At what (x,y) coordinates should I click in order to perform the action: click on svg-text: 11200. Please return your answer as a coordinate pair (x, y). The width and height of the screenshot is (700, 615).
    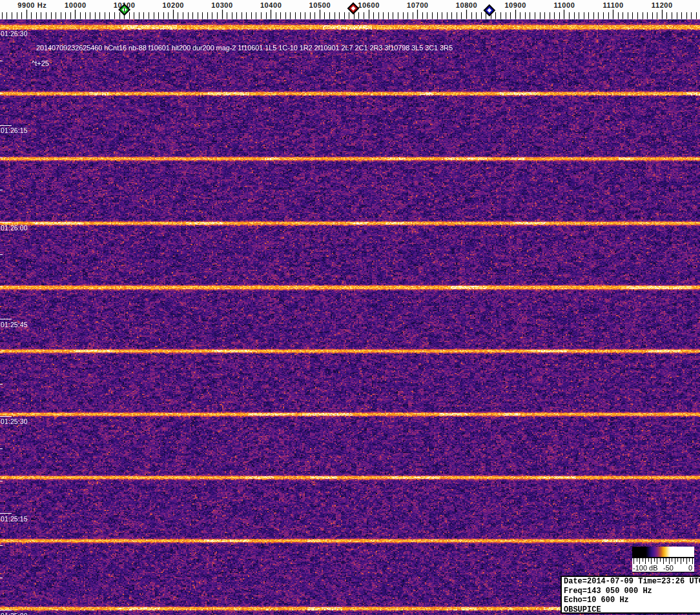
    Looking at the image, I should click on (663, 5).